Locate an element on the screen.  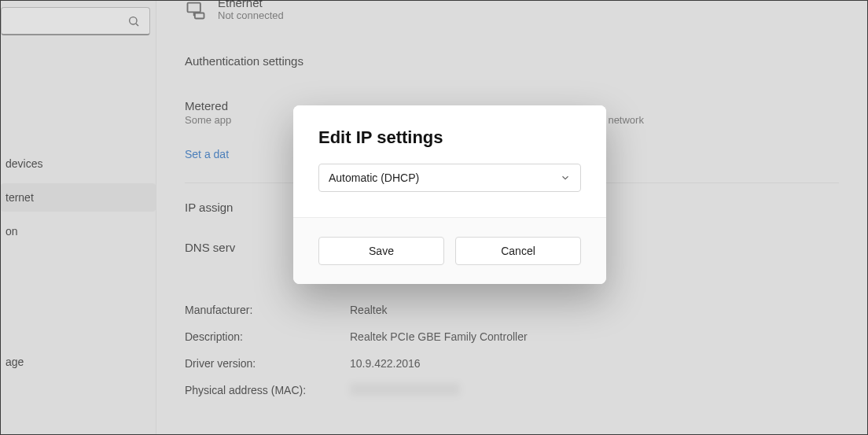
save-button: Save is located at coordinates (381, 251).